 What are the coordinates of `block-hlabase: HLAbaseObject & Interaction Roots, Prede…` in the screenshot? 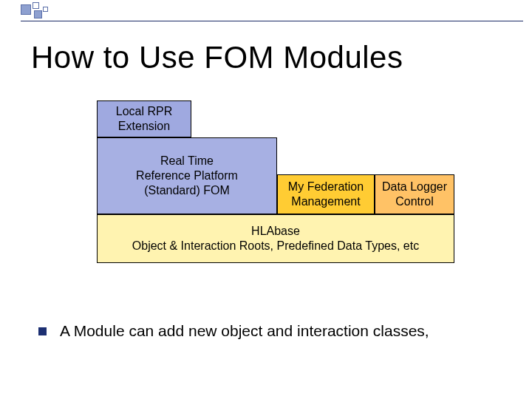 It's located at (276, 239).